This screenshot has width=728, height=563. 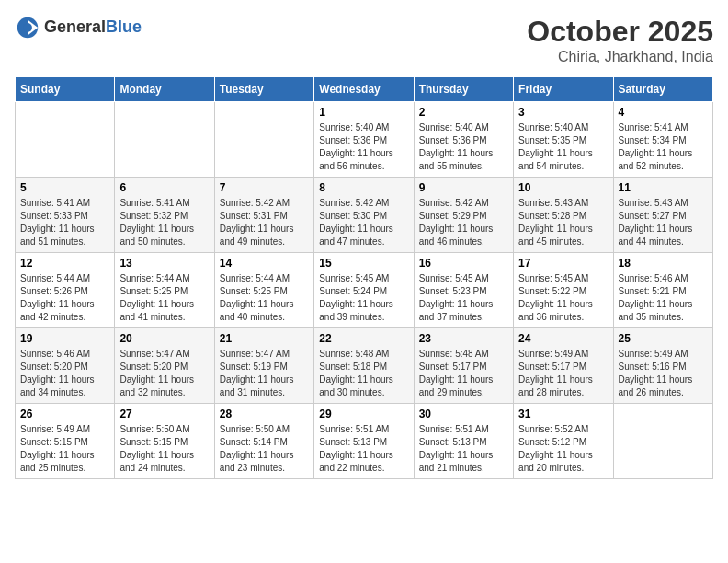 What do you see at coordinates (463, 442) in the screenshot?
I see `calendar-cell: 30Sunrise: 5:51 AM Sunset: 5:13 PM Dayli…` at bounding box center [463, 442].